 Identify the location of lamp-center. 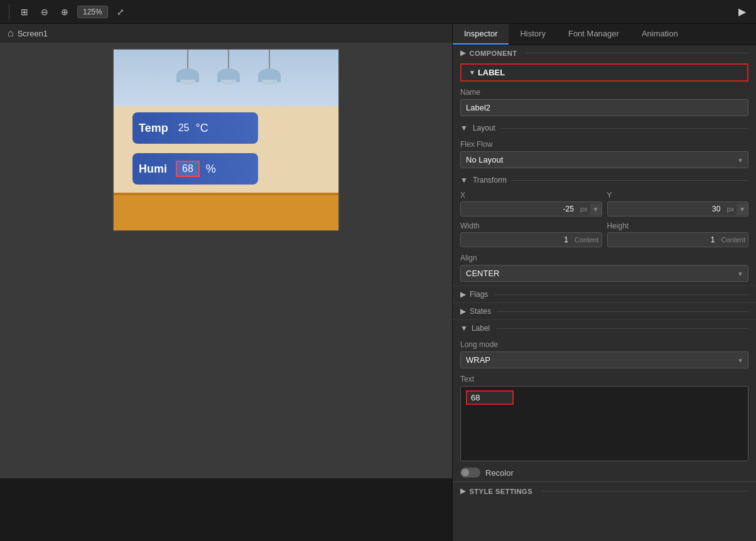
(229, 66).